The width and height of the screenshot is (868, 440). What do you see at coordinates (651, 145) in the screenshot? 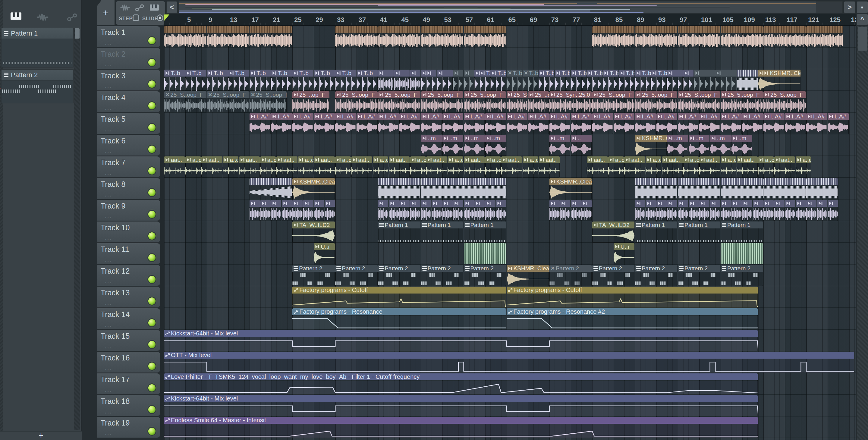
I see `audio-clip: KSHMR..Clear` at bounding box center [651, 145].